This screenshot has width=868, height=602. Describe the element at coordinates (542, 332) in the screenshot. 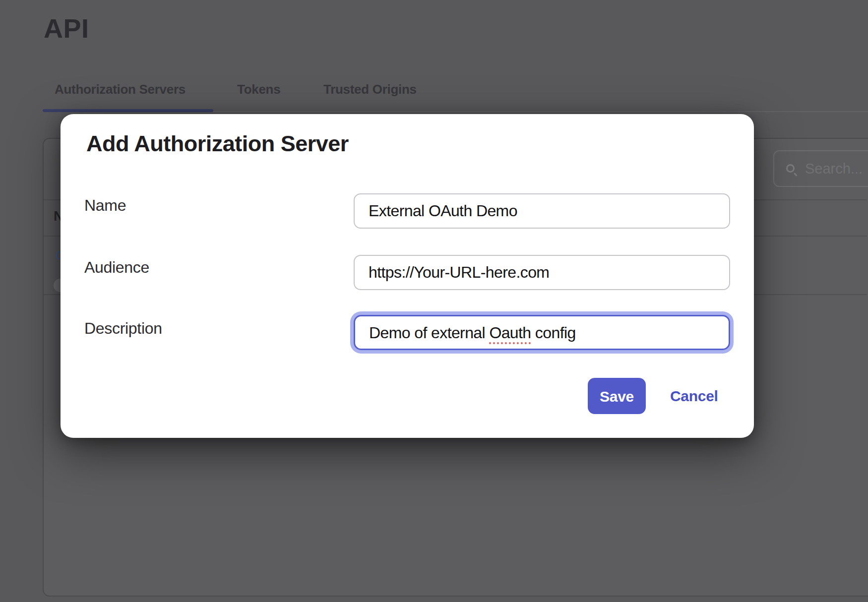

I see `description-field: Demo of external Oauth config` at that location.